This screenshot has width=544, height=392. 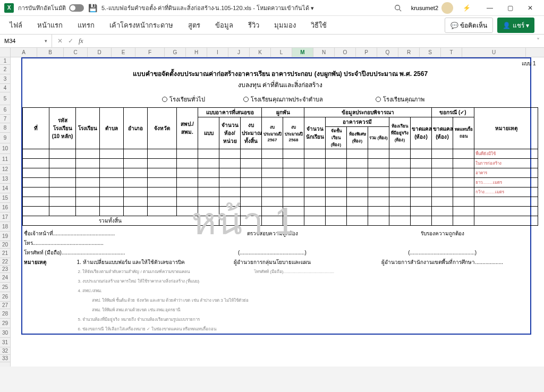 I want to click on row-header-9: 9, so click(x=5, y=138).